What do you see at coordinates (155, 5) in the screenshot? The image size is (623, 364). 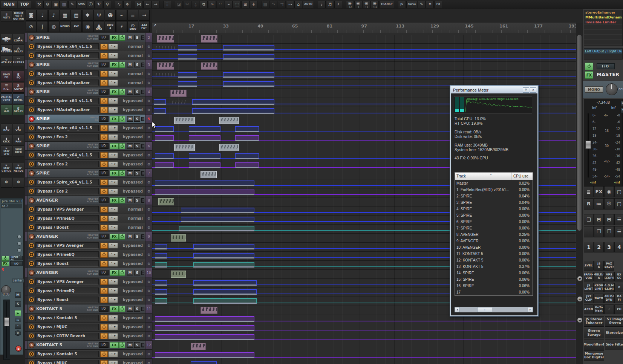 I see `redo-icon: →` at bounding box center [155, 5].